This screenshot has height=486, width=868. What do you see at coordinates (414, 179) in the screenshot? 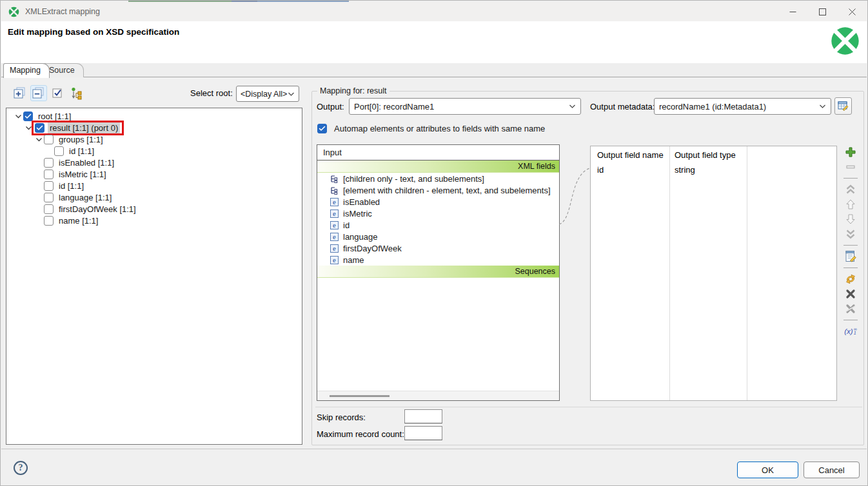
I see `input-field-label: [children only - text, and subelements]` at bounding box center [414, 179].